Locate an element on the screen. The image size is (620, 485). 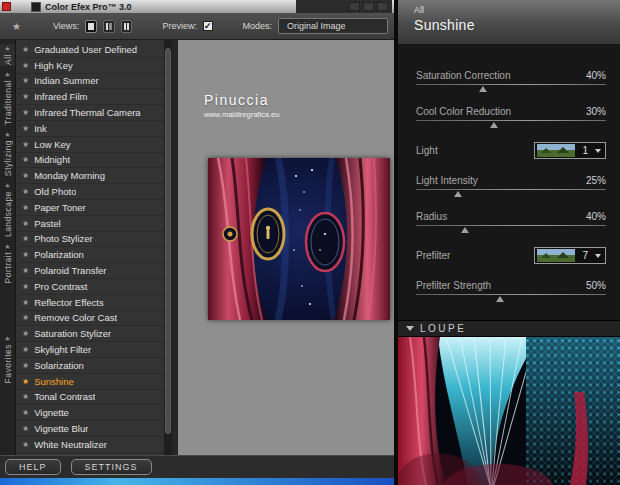
filter-item-midnight: ★Midnight is located at coordinates (94, 161).